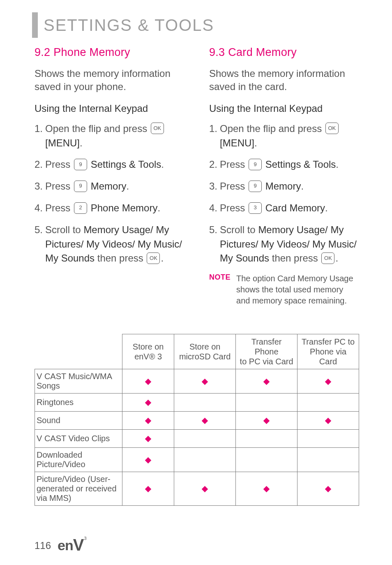  Describe the element at coordinates (197, 382) in the screenshot. I see `table-row: V CAST Music/WMA Songs` at that location.